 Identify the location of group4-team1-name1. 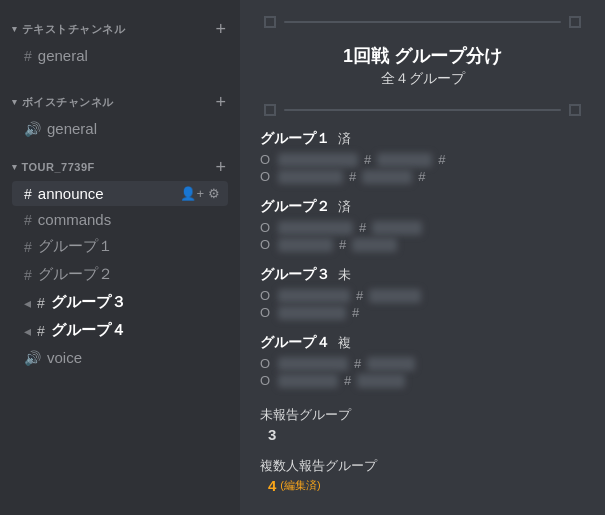
(313, 364).